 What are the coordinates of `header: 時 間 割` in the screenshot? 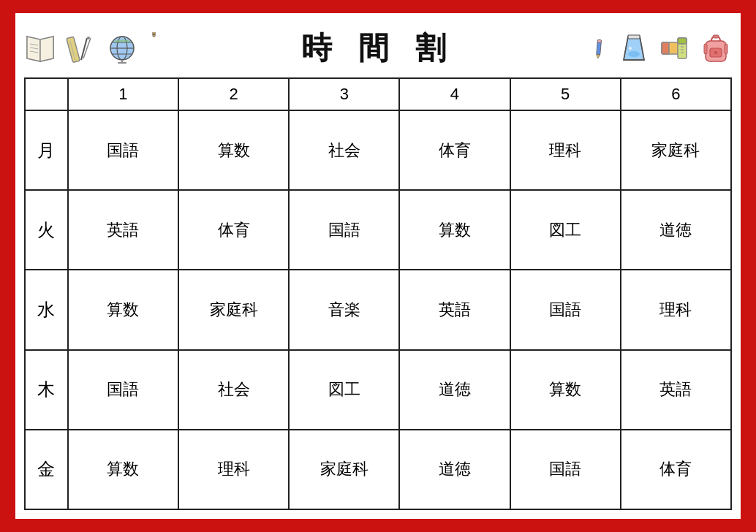 It's located at (378, 48).